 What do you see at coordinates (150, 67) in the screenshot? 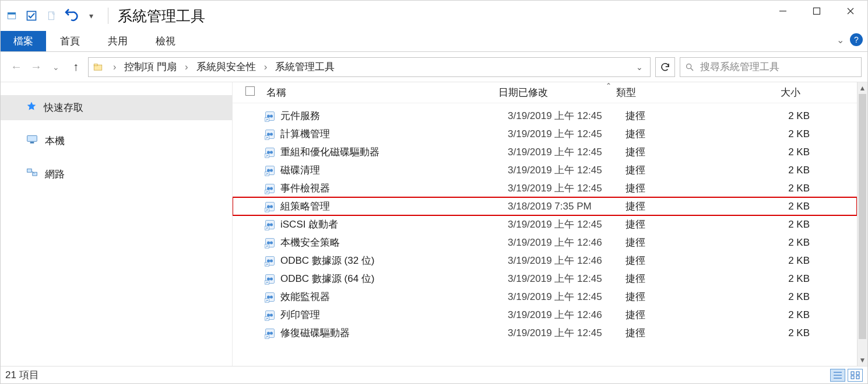
I see `breadcrumb-seg-0: 控制項 門扇` at bounding box center [150, 67].